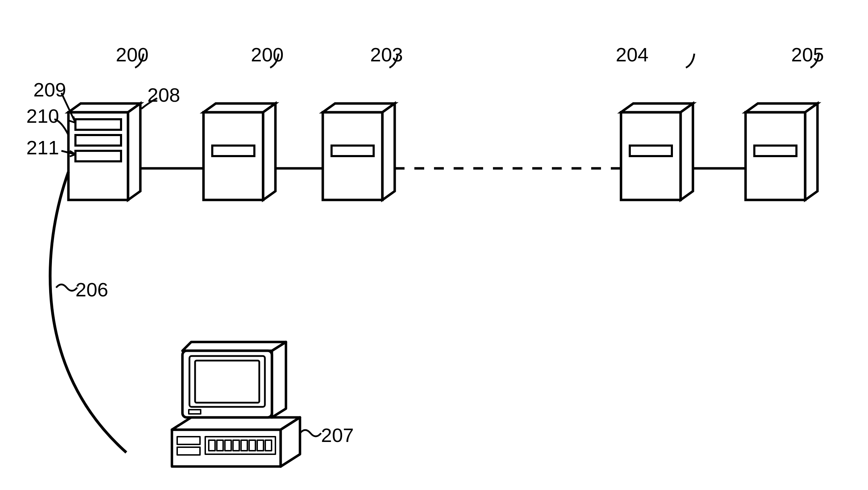  What do you see at coordinates (267, 55) in the screenshot?
I see `label-200b: 200` at bounding box center [267, 55].